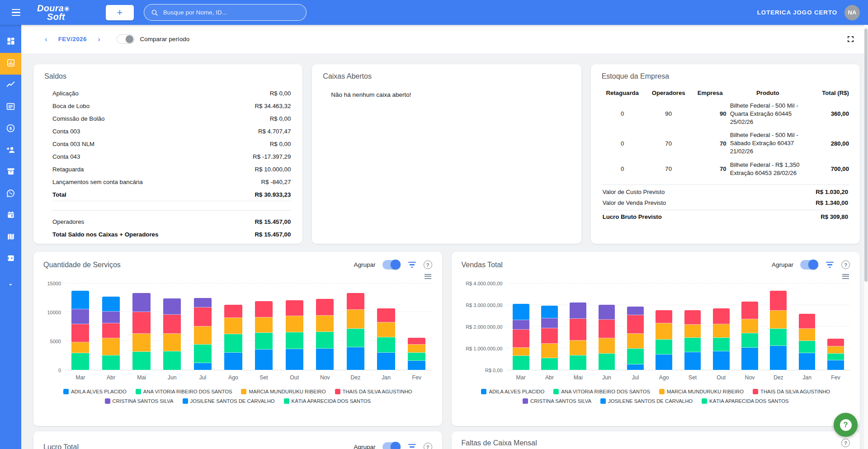 This screenshot has width=868, height=449. I want to click on stacked-bar-Fev, so click(417, 326).